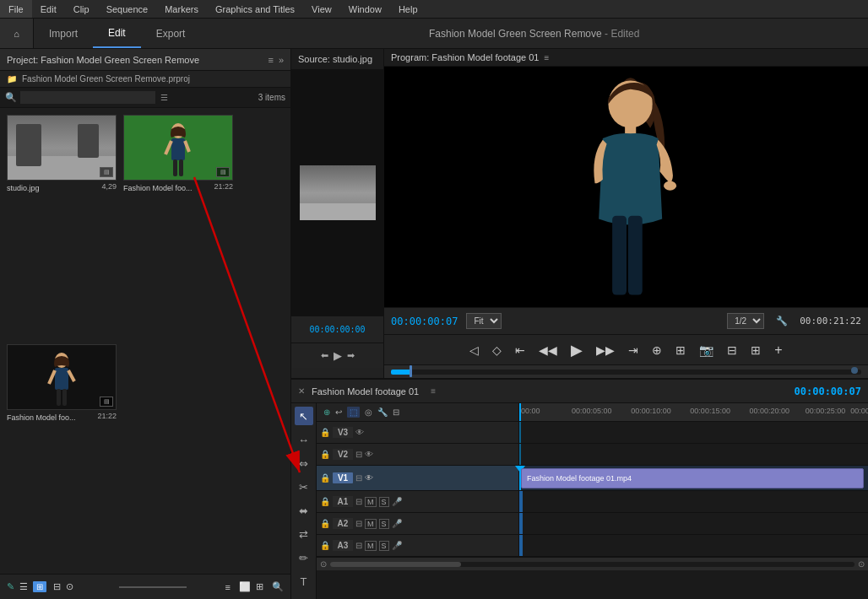 This screenshot has height=599, width=868. Describe the element at coordinates (593, 564) in the screenshot. I see `scroll-track` at that location.